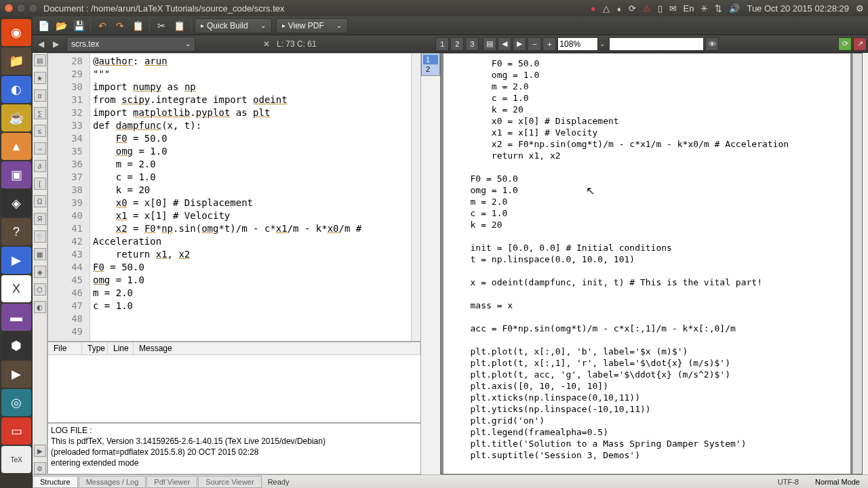 This screenshot has height=488, width=868. What do you see at coordinates (788, 482) in the screenshot?
I see `encoding: UTF-8` at bounding box center [788, 482].